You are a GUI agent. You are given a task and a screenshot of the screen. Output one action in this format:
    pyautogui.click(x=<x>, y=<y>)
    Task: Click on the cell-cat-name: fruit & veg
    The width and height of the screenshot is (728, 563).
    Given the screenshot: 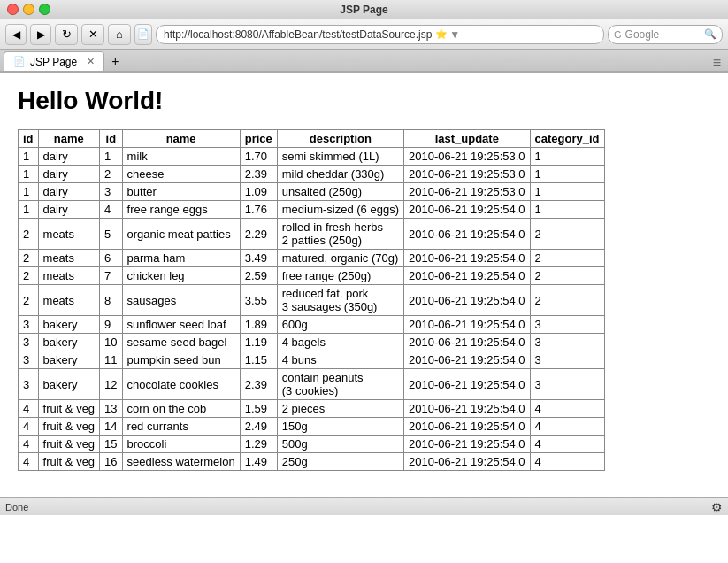 What is the action you would take?
    pyautogui.click(x=69, y=444)
    